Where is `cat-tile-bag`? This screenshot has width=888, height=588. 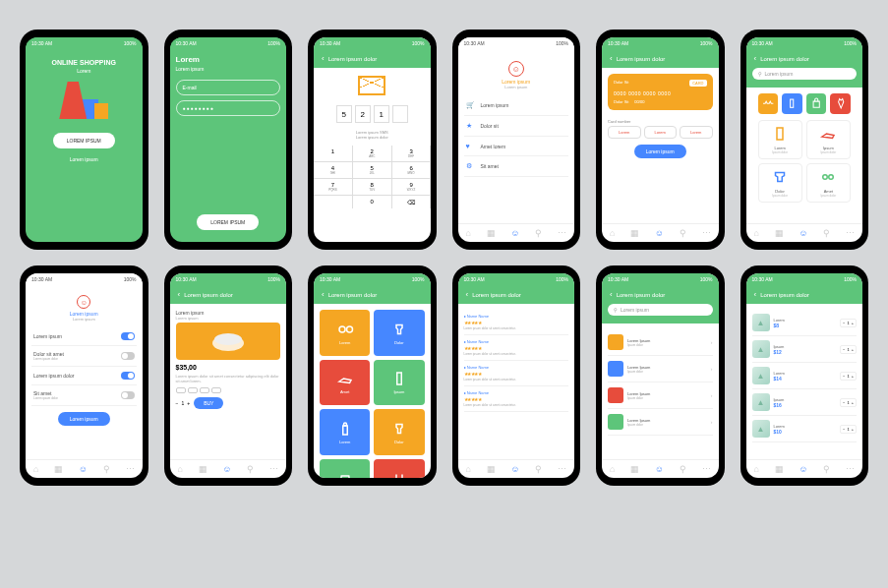
cat-tile-bag is located at coordinates (816, 104).